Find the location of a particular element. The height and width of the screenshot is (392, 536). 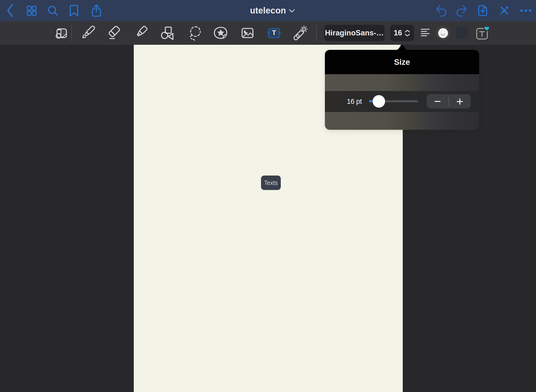

sticker-tool-button is located at coordinates (221, 33).